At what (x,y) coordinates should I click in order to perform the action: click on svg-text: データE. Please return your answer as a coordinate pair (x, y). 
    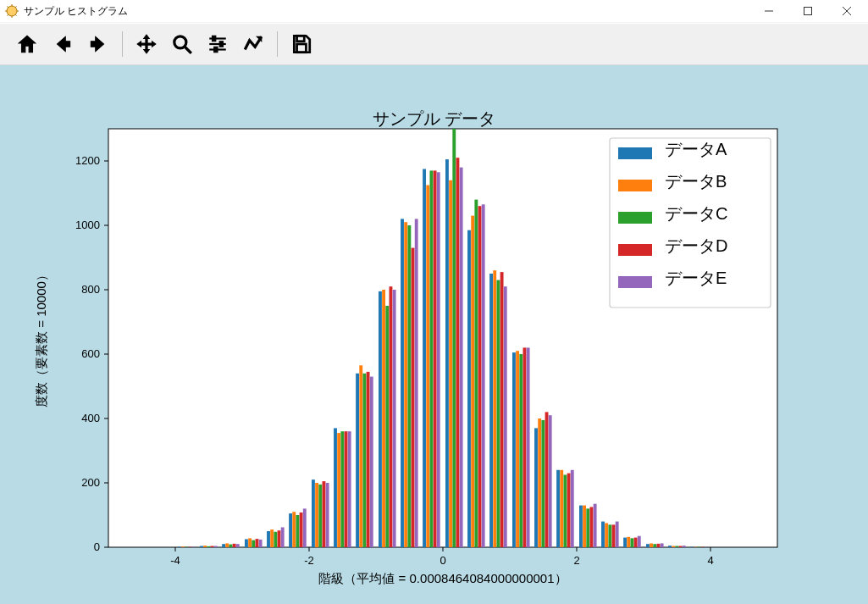
    Looking at the image, I should click on (696, 278).